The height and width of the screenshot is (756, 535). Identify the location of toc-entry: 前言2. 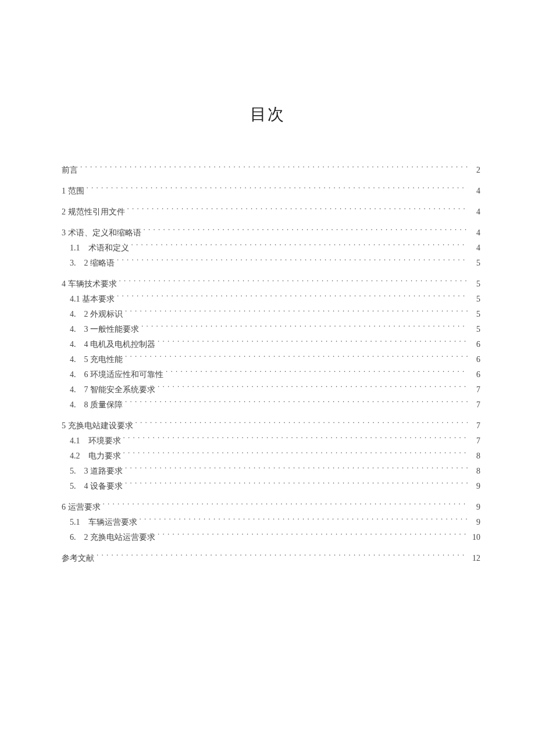
(271, 170).